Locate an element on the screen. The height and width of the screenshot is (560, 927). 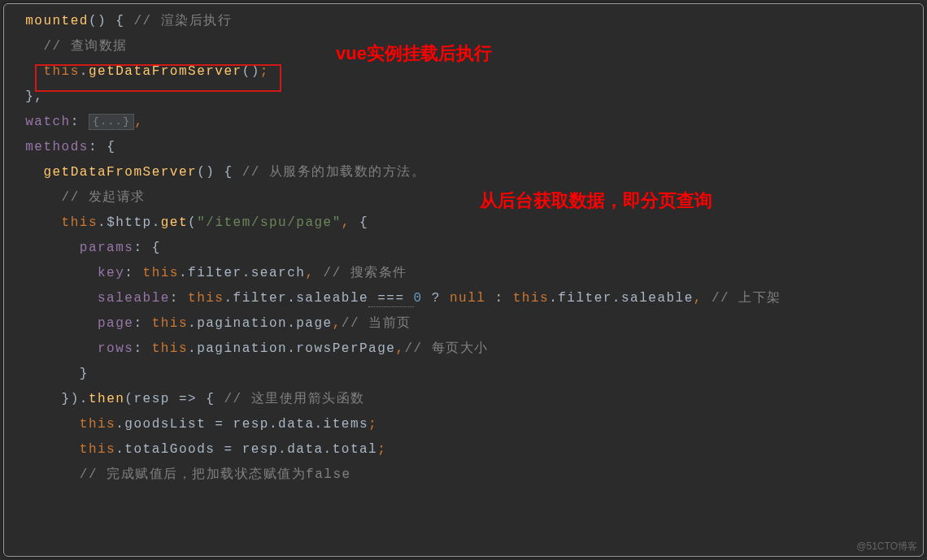
comment: // 发起请求 is located at coordinates (104, 198).